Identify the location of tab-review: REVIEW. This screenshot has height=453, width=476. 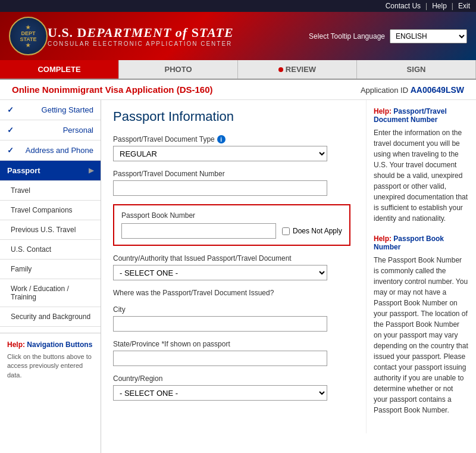
(298, 69).